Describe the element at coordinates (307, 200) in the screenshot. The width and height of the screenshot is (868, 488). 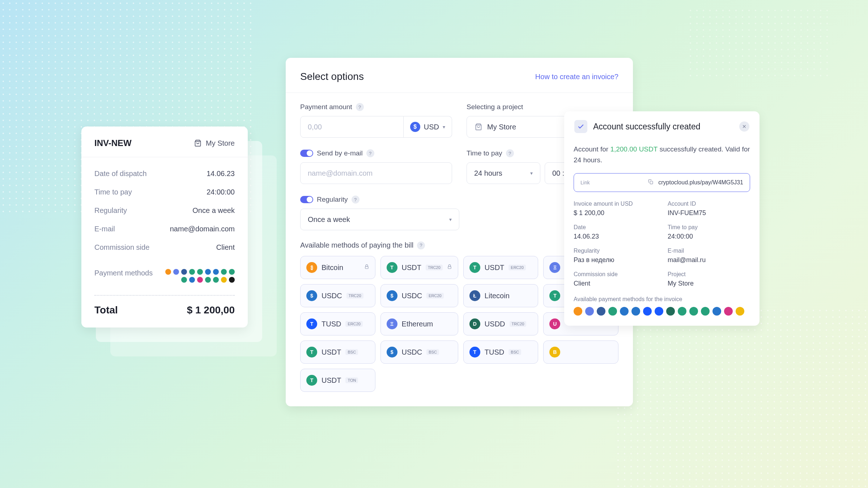
I see `regularity-toggle` at that location.